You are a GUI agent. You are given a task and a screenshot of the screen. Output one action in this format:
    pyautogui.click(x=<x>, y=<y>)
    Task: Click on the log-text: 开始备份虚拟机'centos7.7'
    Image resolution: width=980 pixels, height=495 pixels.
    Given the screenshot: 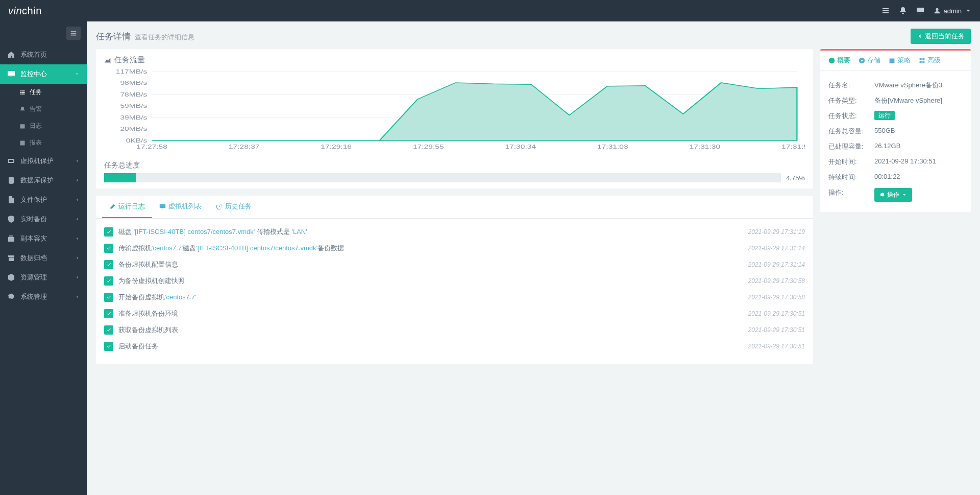 What is the action you would take?
    pyautogui.click(x=433, y=297)
    